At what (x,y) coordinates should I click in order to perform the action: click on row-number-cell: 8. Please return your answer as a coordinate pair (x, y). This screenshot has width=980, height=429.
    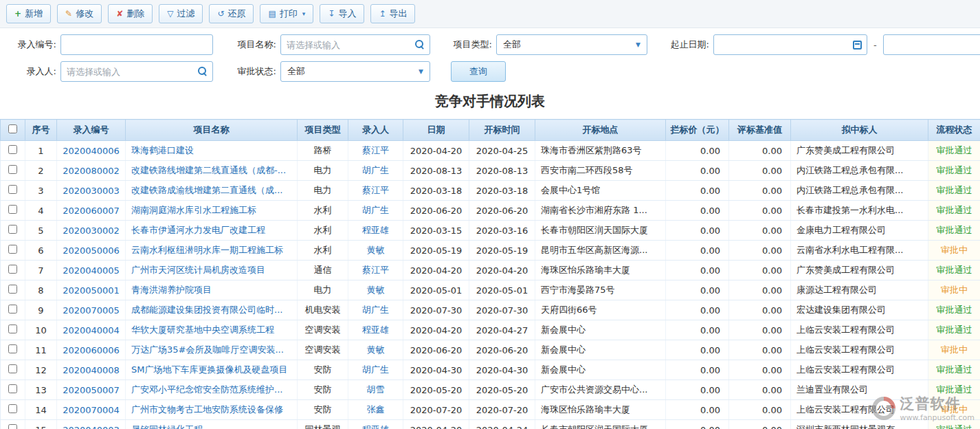
    Looking at the image, I should click on (41, 290).